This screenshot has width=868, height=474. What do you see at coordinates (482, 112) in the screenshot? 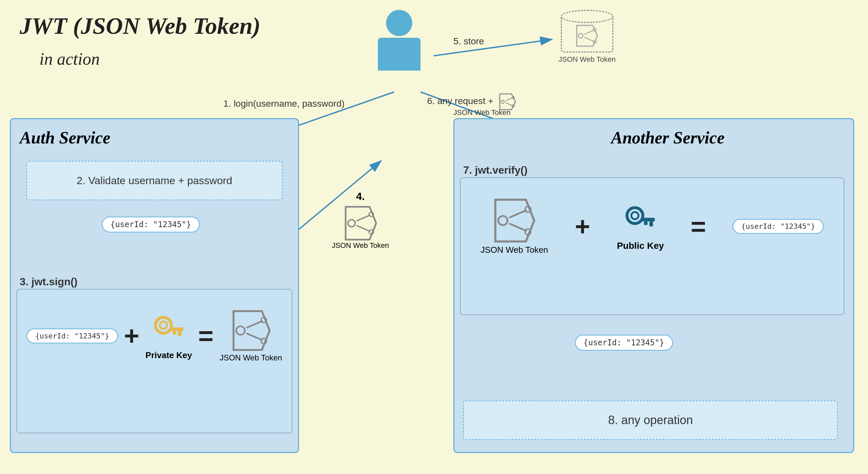
I see `step6-jwt-label: JSON Web Token` at bounding box center [482, 112].